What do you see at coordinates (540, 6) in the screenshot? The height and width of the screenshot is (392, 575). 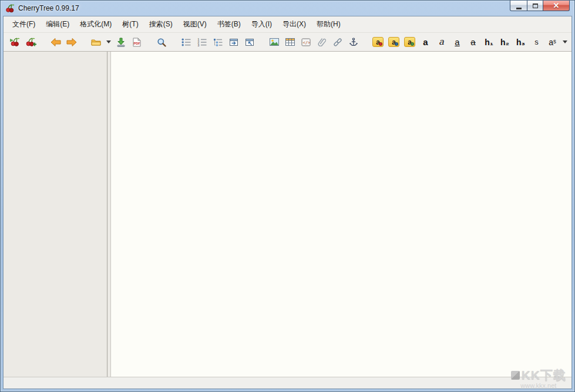 I see `window-controls: ✕` at bounding box center [540, 6].